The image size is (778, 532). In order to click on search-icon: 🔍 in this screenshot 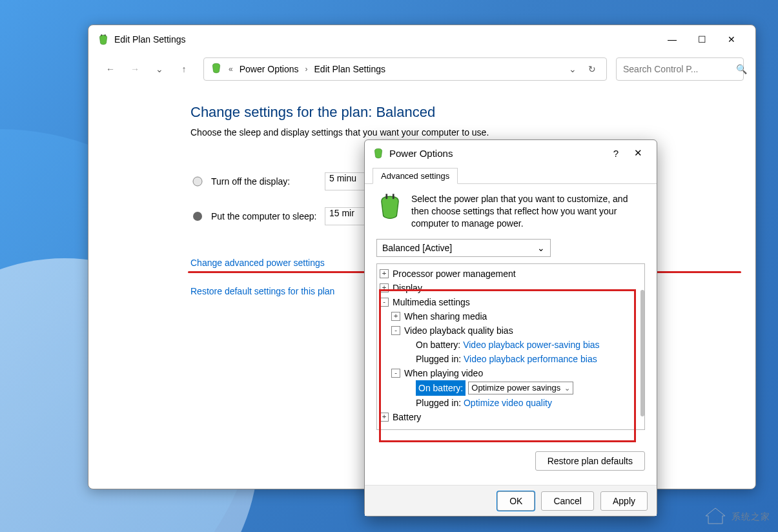, I will do `click(741, 69)`.